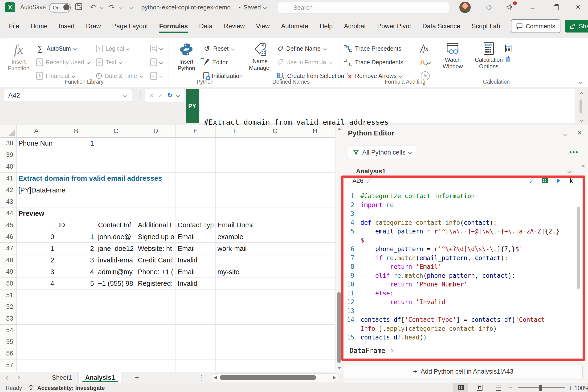  What do you see at coordinates (236, 260) in the screenshot?
I see `cell-F48` at bounding box center [236, 260].